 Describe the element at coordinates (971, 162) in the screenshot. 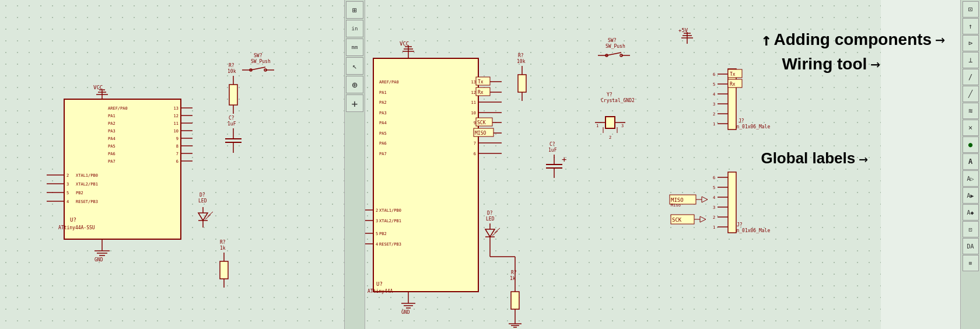

I see `text-toolbar-btn: A` at that location.